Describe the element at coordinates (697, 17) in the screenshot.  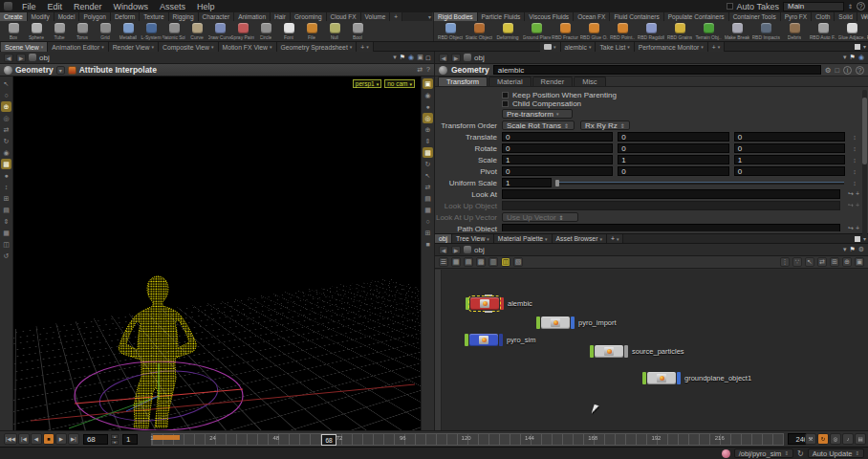
I see `shelf-tab: Populate Containers` at that location.